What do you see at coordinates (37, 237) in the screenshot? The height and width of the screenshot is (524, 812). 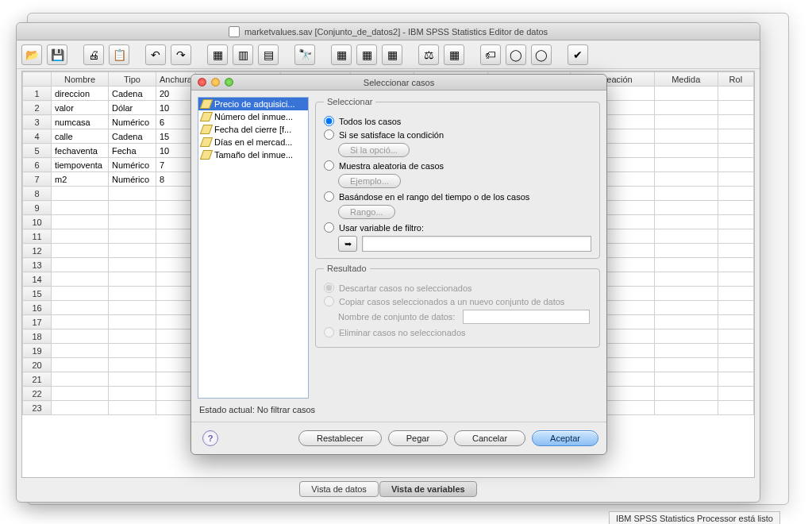 I see `row-header: 11` at bounding box center [37, 237].